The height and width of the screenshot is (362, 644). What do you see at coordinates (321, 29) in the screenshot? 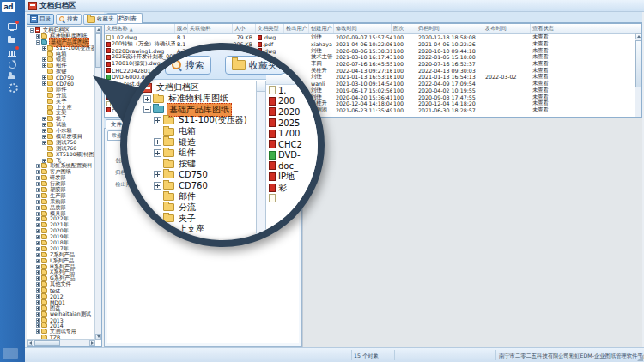
I see `column-header-6: 创建用户` at bounding box center [321, 29].